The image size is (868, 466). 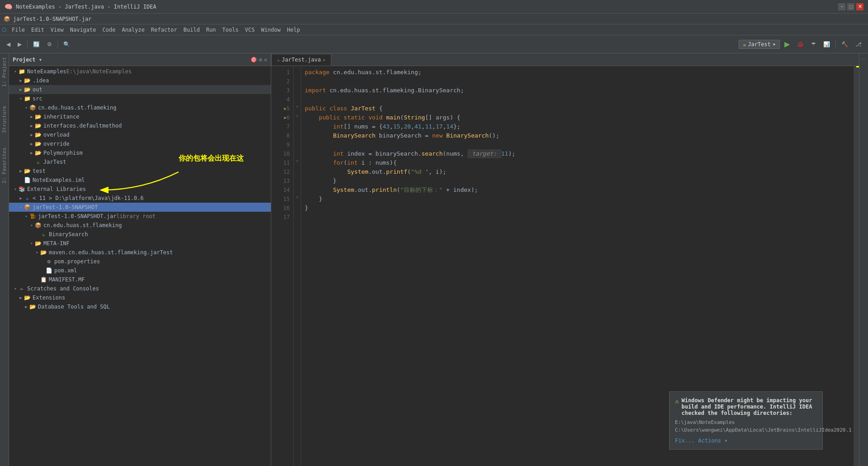 What do you see at coordinates (21, 180) in the screenshot?
I see `tree-spacer-iml` at bounding box center [21, 180].